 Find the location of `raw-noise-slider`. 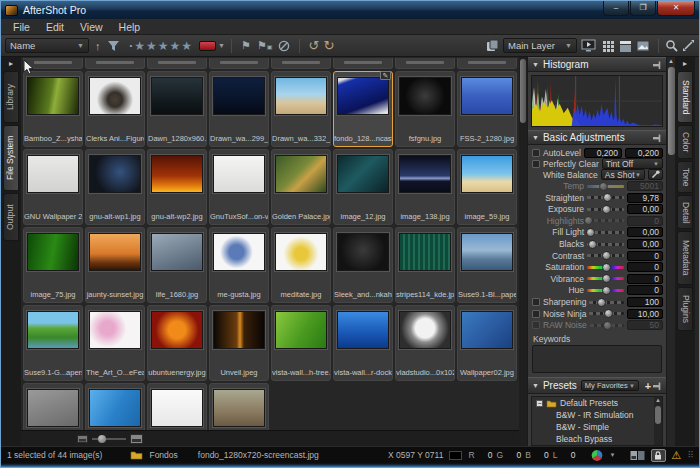

raw-noise-slider is located at coordinates (607, 326).